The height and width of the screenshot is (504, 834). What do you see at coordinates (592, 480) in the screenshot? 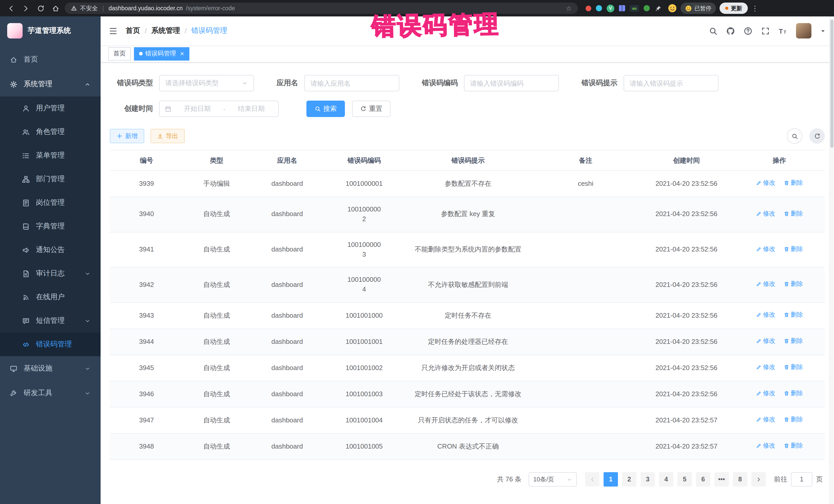
I see `prev-page-button` at bounding box center [592, 480].